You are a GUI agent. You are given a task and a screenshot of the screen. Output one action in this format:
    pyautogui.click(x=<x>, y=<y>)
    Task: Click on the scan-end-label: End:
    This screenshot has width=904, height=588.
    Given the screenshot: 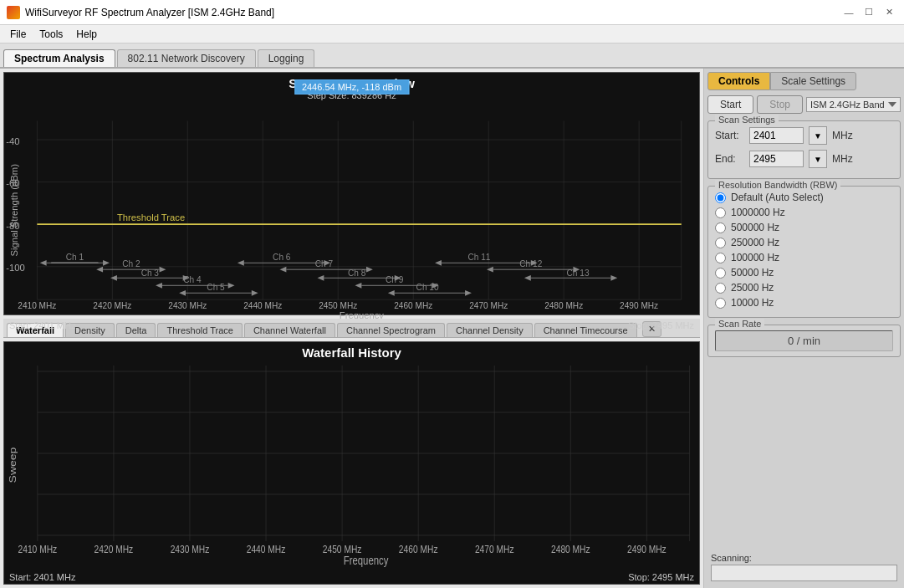 What is the action you would take?
    pyautogui.click(x=729, y=159)
    